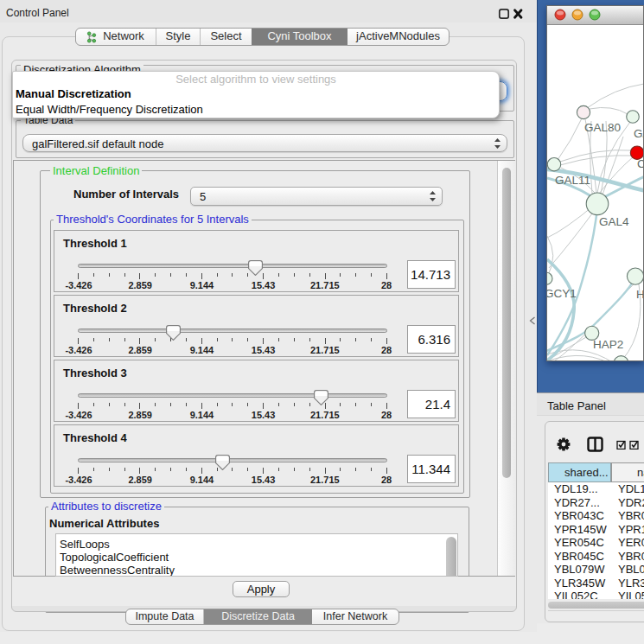  Describe the element at coordinates (562, 294) in the screenshot. I see `svg-text: GCY1` at that location.